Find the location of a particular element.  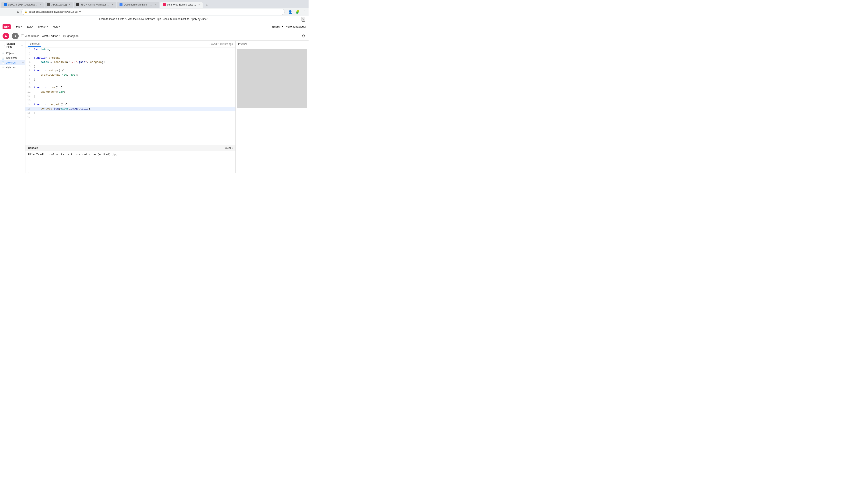

toolbar: ▶ ■ Auto-refresh Wistful editor ✎ by ign… is located at coordinates (154, 36).